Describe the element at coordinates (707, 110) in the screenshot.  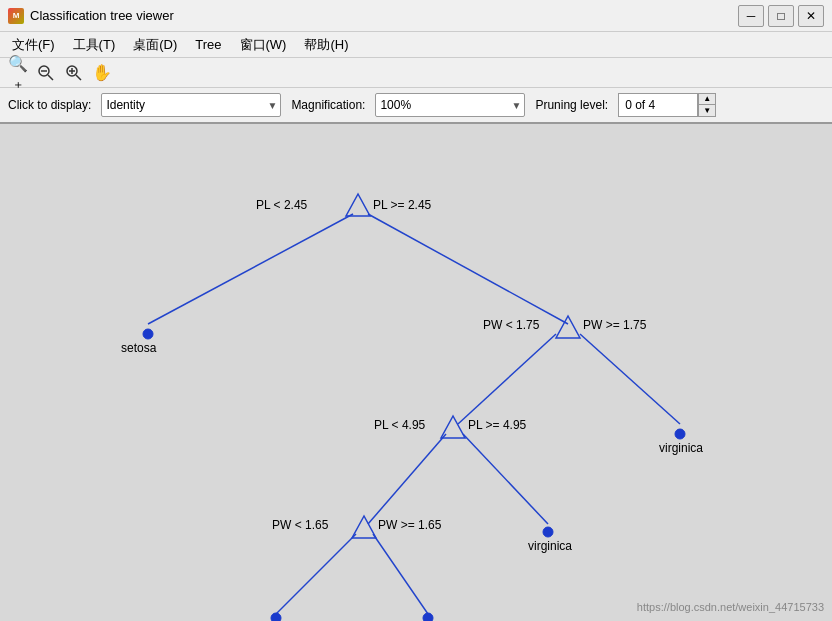
I see `pruning-down-button: ▼` at that location.